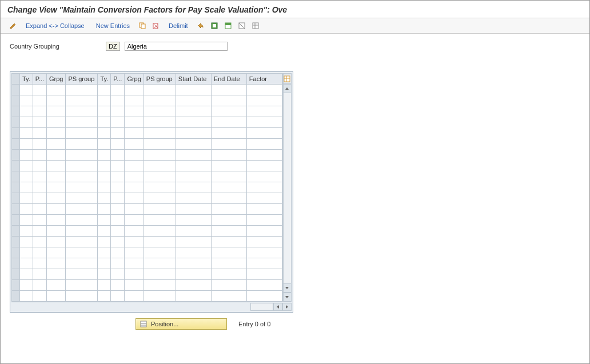  Describe the element at coordinates (178, 26) in the screenshot. I see `delimit-button: Delimit` at that location.